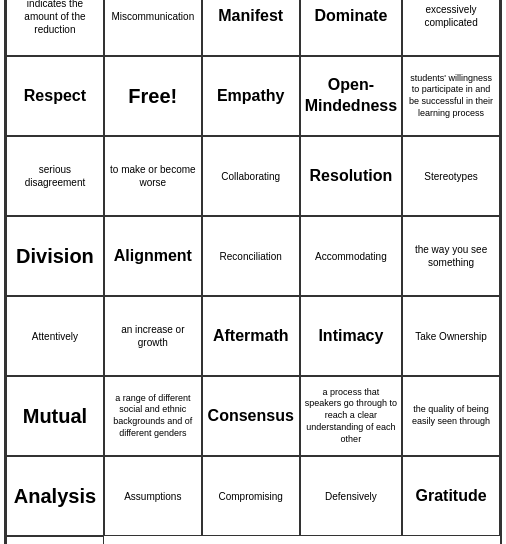 Image resolution: width=506 pixels, height=544 pixels. I want to click on bingo-cell-30: Analysis, so click(55, 496).